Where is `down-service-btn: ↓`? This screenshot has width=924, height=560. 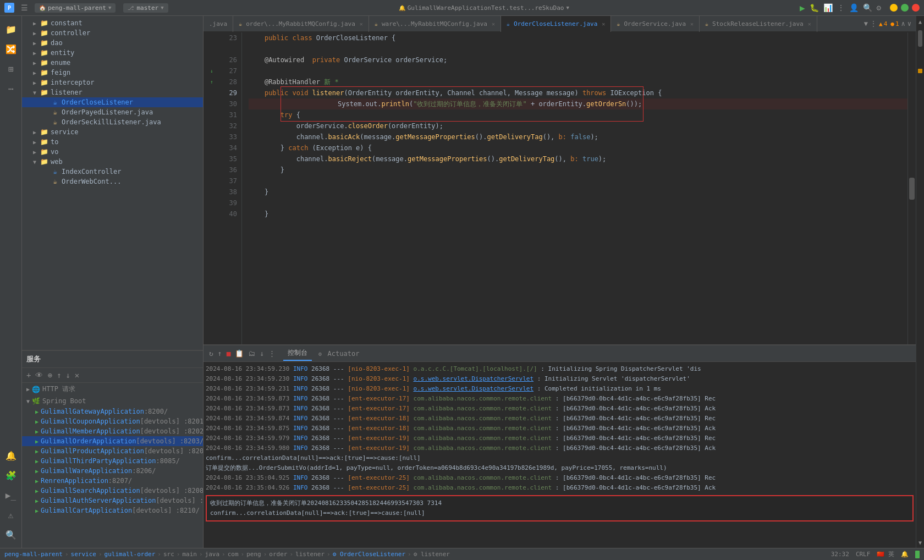 down-service-btn: ↓ is located at coordinates (68, 375).